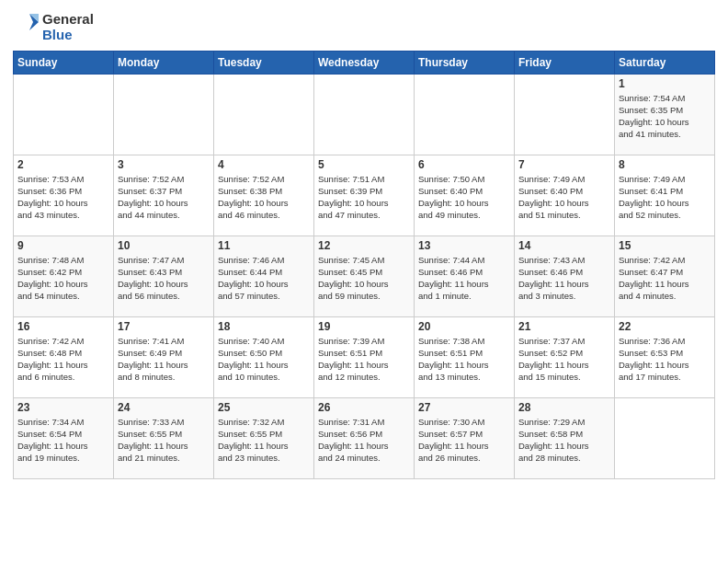 This screenshot has height=563, width=728. Describe the element at coordinates (665, 63) in the screenshot. I see `col-saturday: Saturday` at that location.